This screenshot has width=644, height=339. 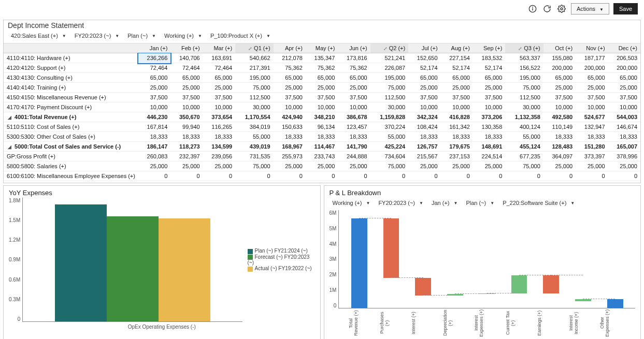 What do you see at coordinates (424, 58) in the screenshot?
I see `grid-cell: 152,650` at bounding box center [424, 58].